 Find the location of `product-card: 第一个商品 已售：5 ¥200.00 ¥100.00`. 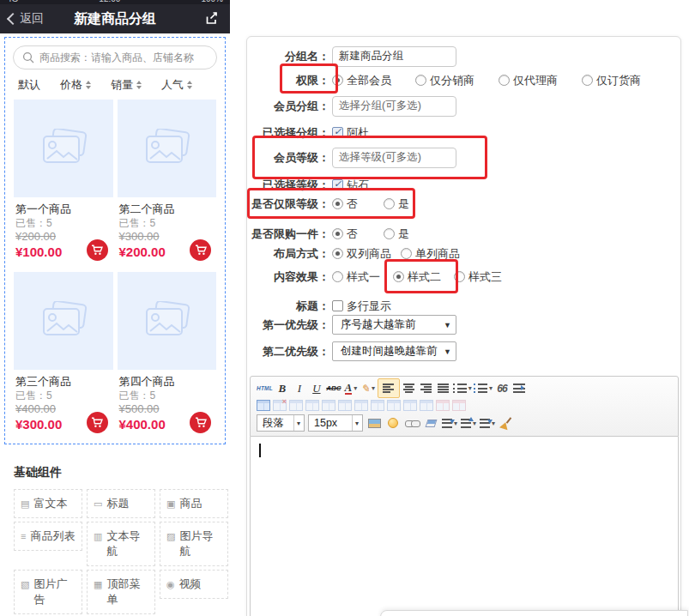

product-card: 第一个商品 已售：5 ¥200.00 ¥100.00 is located at coordinates (63, 184).